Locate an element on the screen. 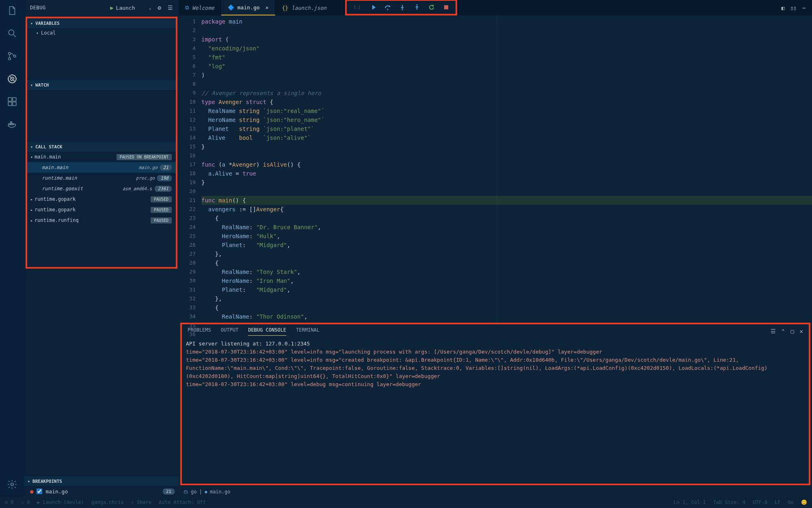  more-icon: ⋯ is located at coordinates (804, 8).